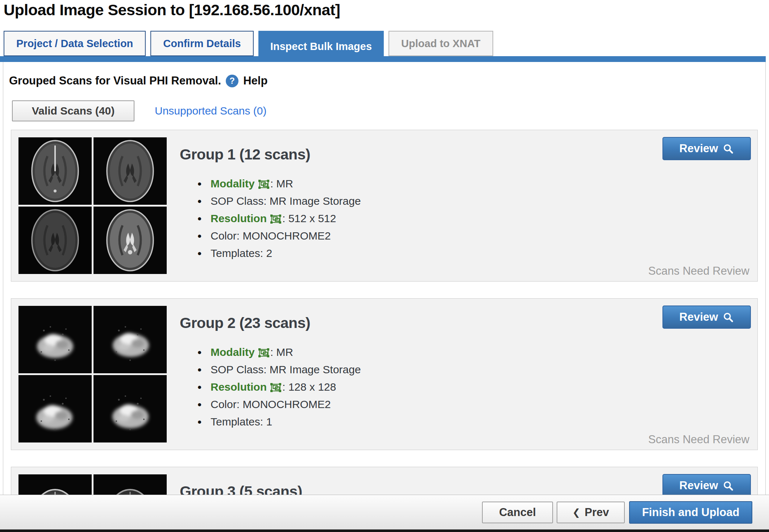  What do you see at coordinates (255, 81) in the screenshot?
I see `help-label: Help` at bounding box center [255, 81].